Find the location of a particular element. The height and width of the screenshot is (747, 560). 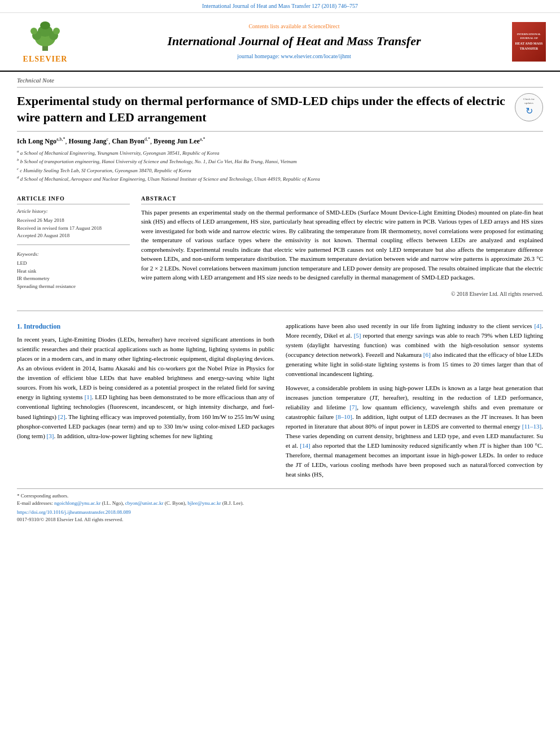

article-info-header: ARTICLE INFO is located at coordinates (73, 200).